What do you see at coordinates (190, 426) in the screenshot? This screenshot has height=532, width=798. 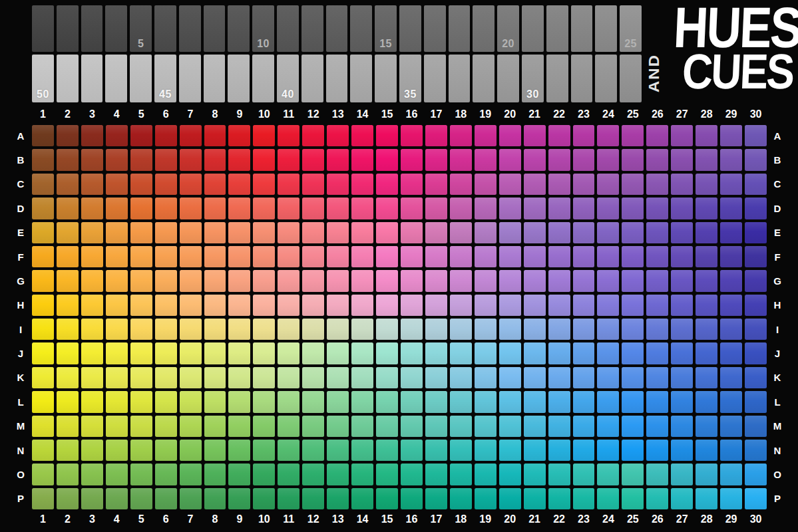 I see `color-cell-M7` at bounding box center [190, 426].